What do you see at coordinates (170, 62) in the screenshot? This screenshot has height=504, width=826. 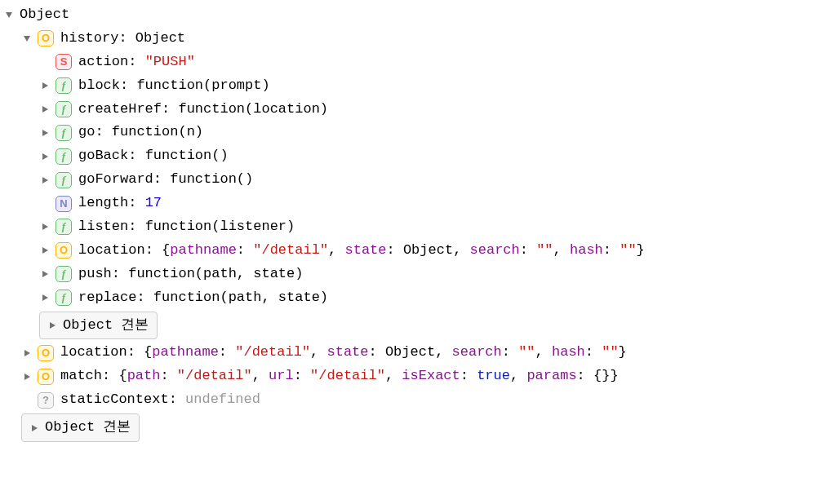 I see `prop-value: "PUSH"` at bounding box center [170, 62].